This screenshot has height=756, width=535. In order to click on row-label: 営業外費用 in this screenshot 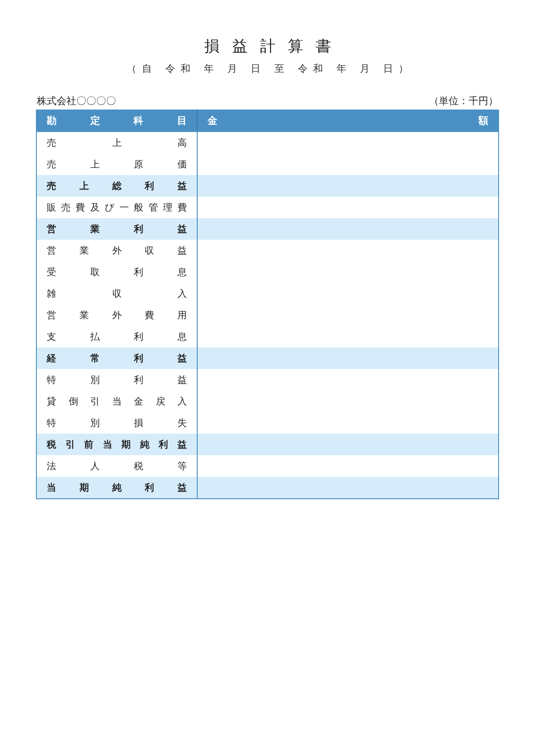, I will do `click(117, 315)`.